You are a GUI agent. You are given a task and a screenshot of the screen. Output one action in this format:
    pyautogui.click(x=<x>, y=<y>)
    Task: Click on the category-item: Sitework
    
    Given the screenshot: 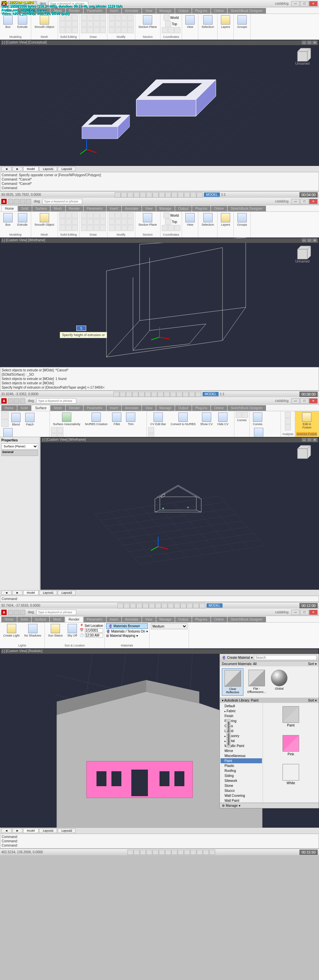 What is the action you would take?
    pyautogui.click(x=241, y=781)
    